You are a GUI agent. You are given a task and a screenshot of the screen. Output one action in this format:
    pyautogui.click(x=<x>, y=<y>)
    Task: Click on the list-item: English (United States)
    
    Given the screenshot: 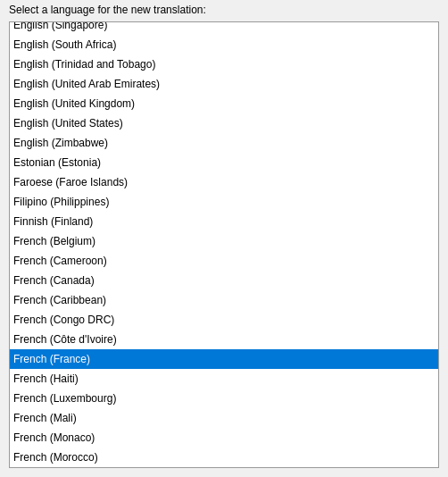 What is the action you would take?
    pyautogui.click(x=224, y=123)
    